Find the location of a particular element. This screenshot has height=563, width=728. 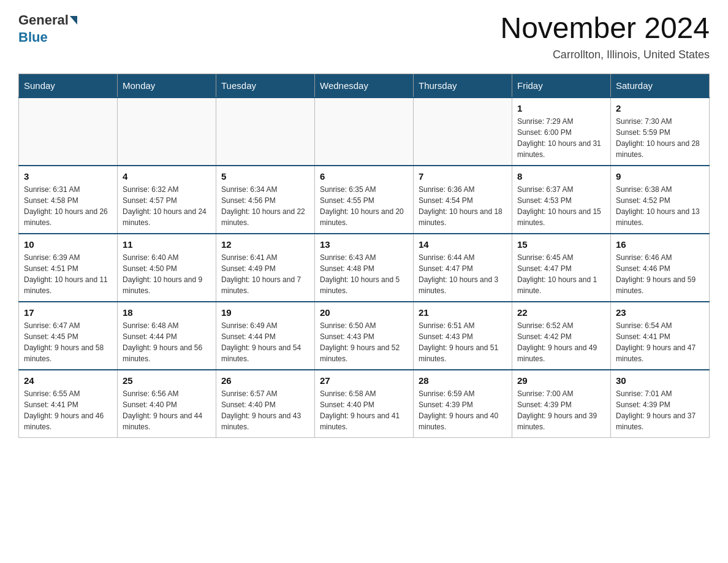

day-cell-10: 10Sunrise: 6:39 AMSunset: 4:51 PMDayligh… is located at coordinates (69, 267).